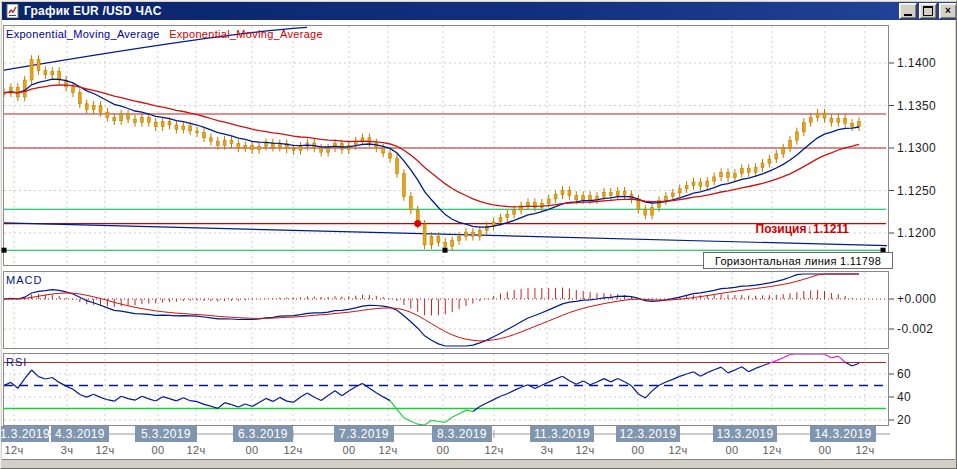 This screenshot has width=957, height=469. What do you see at coordinates (928, 11) in the screenshot?
I see `maximize-icon` at bounding box center [928, 11].